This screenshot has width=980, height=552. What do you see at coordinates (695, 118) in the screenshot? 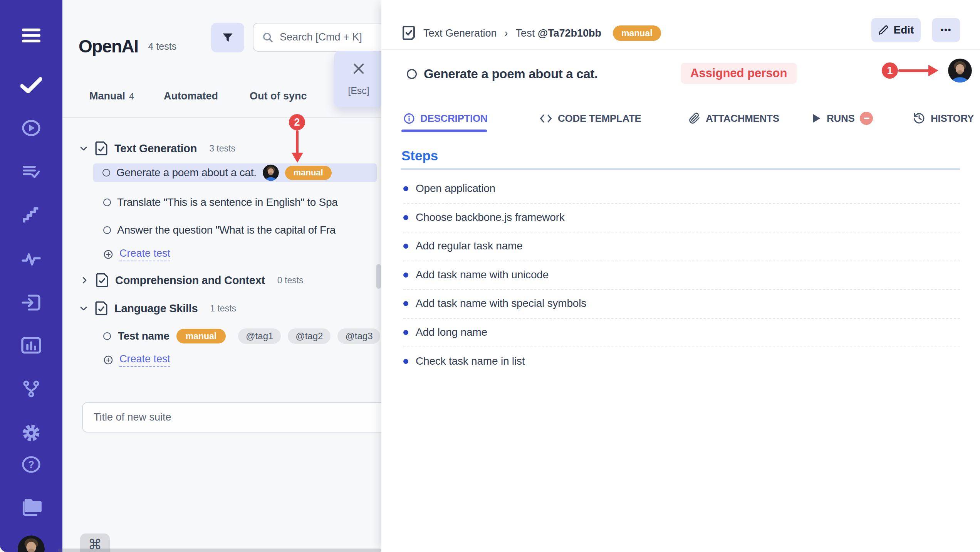
I see `paperclip-icon` at bounding box center [695, 118].